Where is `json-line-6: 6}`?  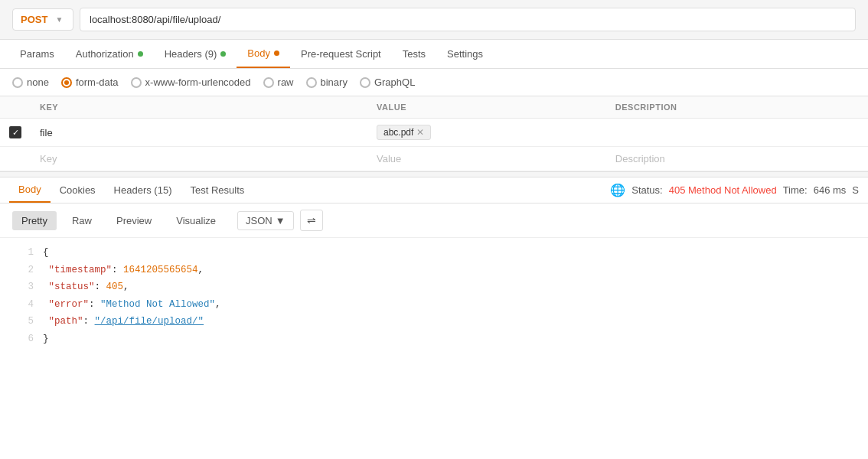
json-line-6: 6} is located at coordinates (434, 340).